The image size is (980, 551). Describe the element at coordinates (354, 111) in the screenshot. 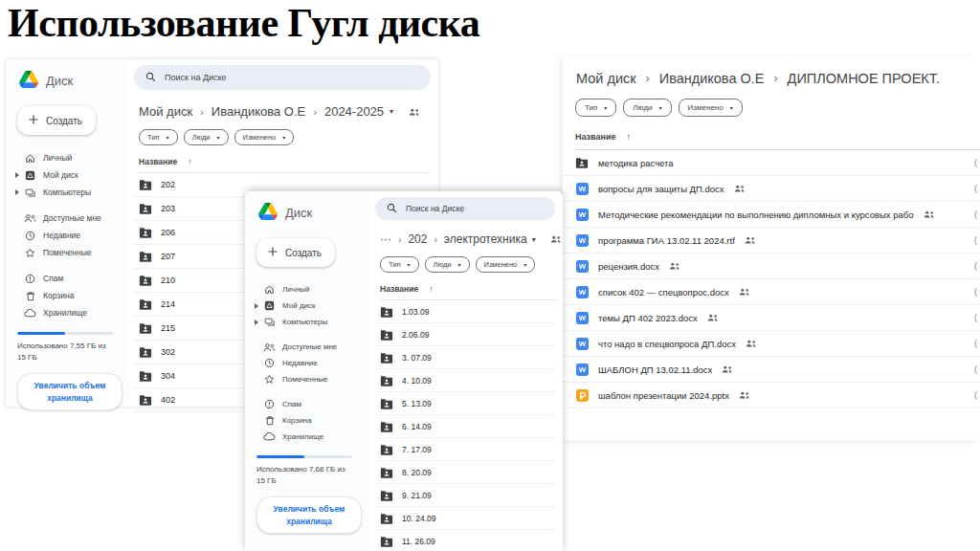

I see `breadcrumb-current: 2024-2025` at that location.